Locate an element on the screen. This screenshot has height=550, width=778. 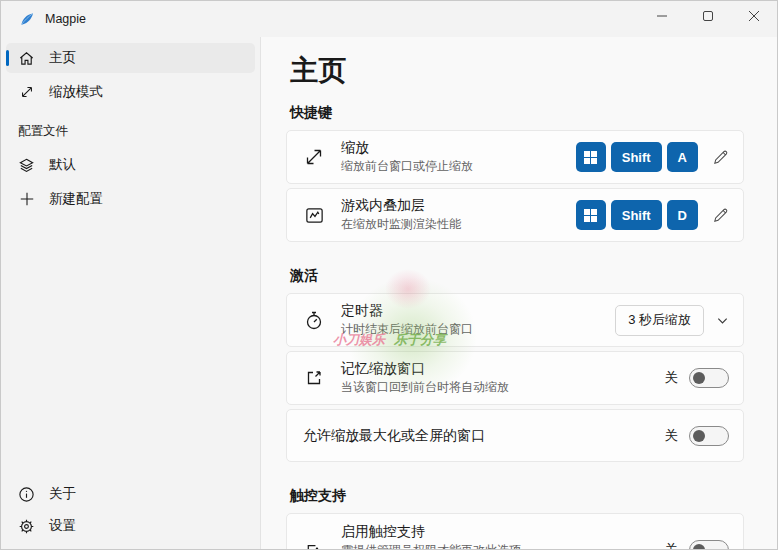
card-allow-fullscreen: 允许缩放最大化或全屏的窗口 关 is located at coordinates (515, 436).